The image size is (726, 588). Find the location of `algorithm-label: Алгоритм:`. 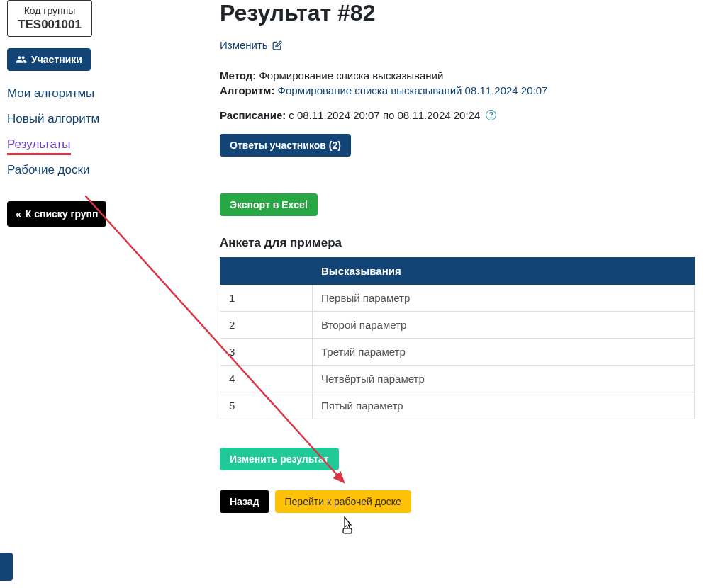

algorithm-label: Алгоритм: is located at coordinates (247, 91).